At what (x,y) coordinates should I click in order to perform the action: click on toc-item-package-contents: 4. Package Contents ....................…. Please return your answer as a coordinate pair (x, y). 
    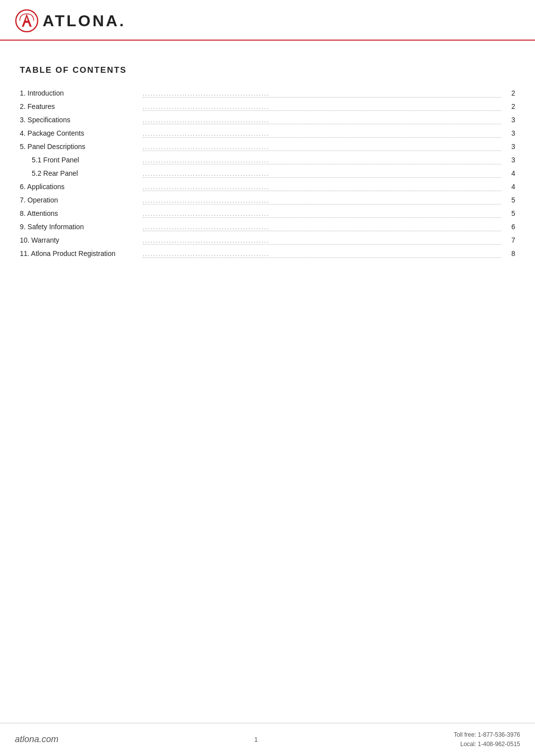
    Looking at the image, I should click on (268, 135).